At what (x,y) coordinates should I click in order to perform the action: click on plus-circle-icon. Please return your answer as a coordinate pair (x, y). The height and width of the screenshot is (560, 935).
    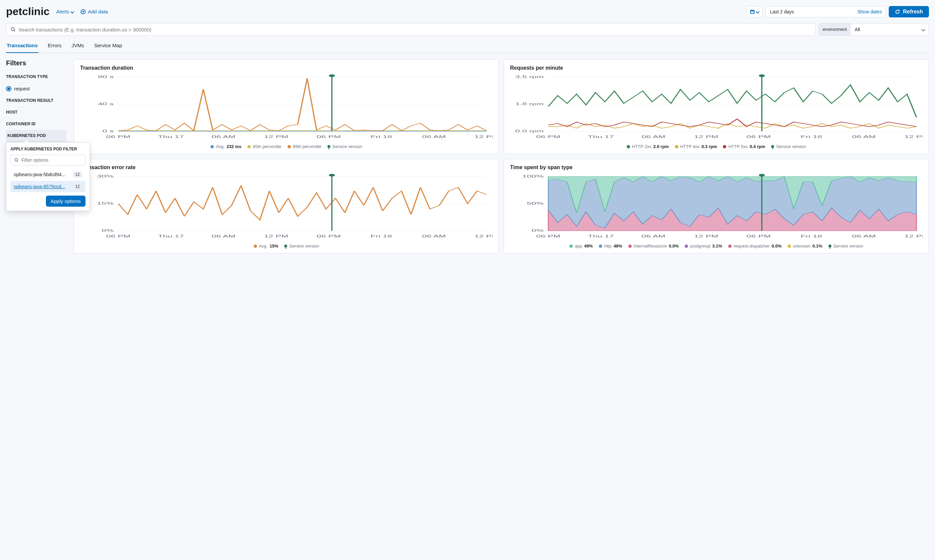
    Looking at the image, I should click on (83, 12).